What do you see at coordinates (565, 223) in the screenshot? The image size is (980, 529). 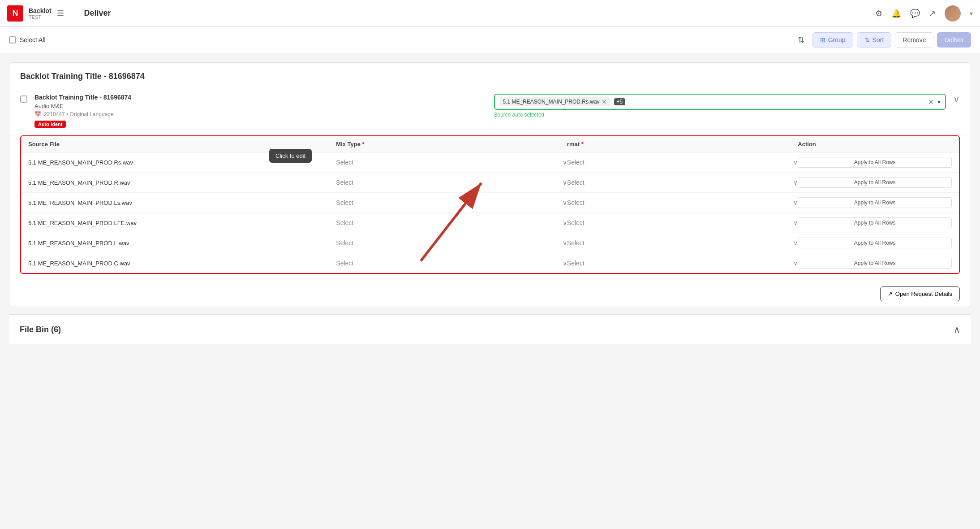 I see `mix-type-chevron-3: ∨` at bounding box center [565, 223].